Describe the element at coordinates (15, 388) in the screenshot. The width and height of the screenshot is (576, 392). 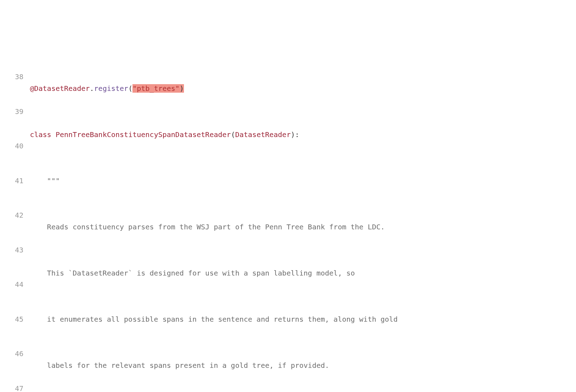
I see `line-number: 47` at that location.